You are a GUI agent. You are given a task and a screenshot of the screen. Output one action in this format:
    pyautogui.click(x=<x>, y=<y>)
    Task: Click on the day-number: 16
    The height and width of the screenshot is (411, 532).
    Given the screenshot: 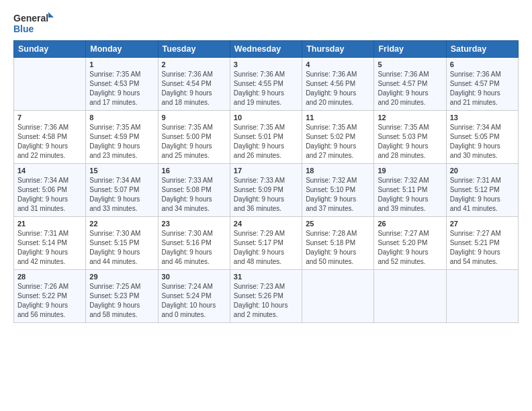 What is the action you would take?
    pyautogui.click(x=194, y=171)
    